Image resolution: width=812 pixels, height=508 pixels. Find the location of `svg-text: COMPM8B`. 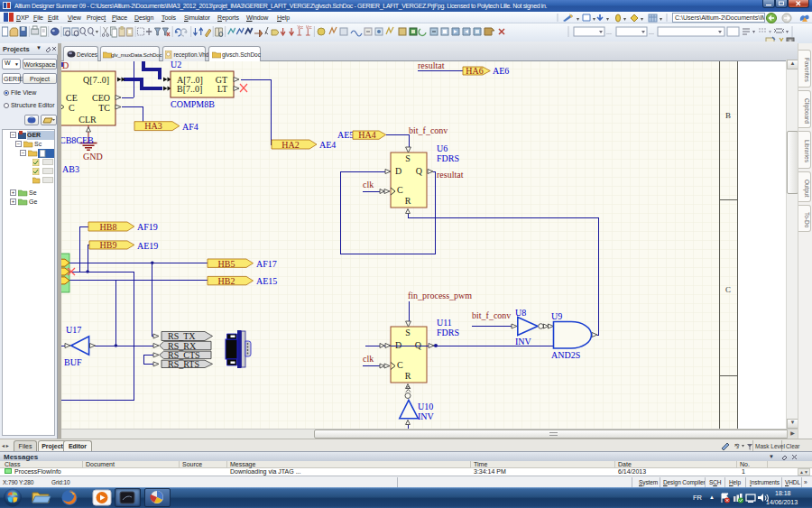

svg-text: COMPM8B is located at coordinates (193, 105).